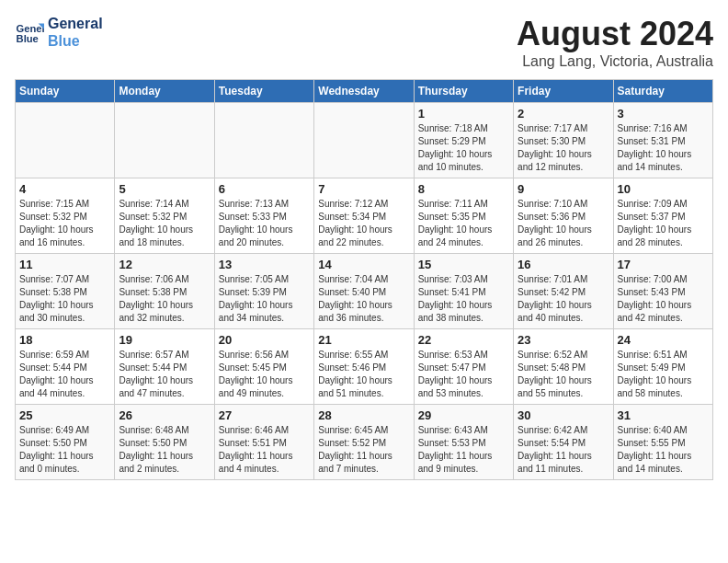  Describe the element at coordinates (463, 114) in the screenshot. I see `day-number: 1` at that location.